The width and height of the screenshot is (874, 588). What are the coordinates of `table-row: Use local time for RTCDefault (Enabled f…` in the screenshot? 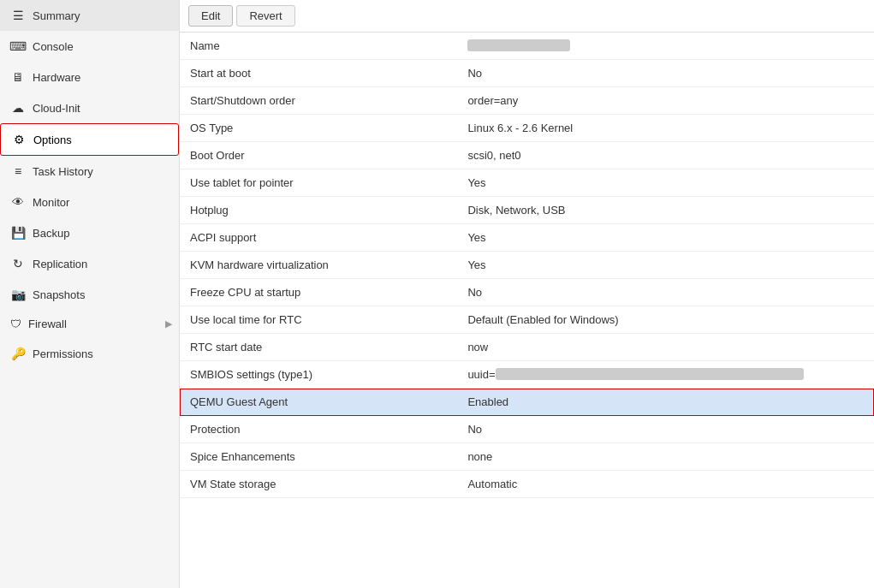 It's located at (527, 320).